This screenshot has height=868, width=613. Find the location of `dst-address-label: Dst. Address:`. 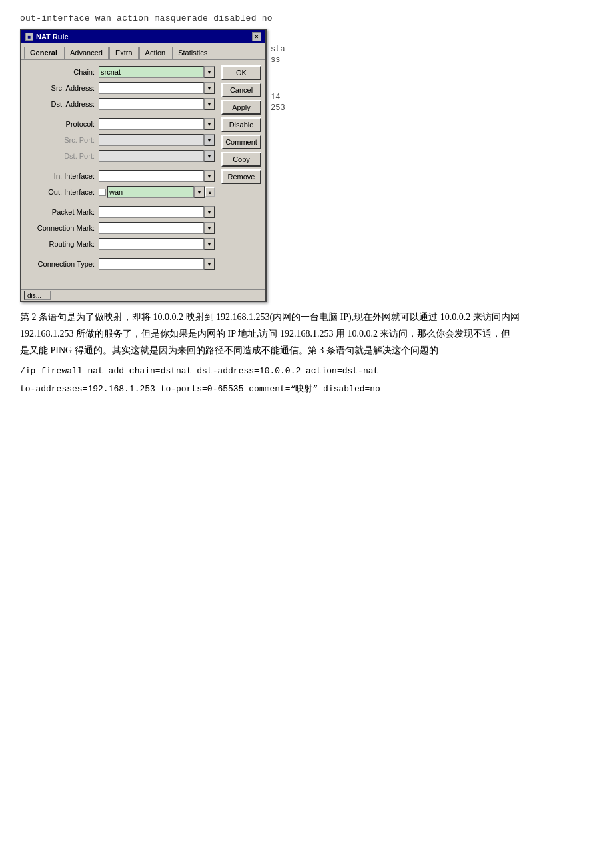

dst-address-label: Dst. Address: is located at coordinates (62, 104).